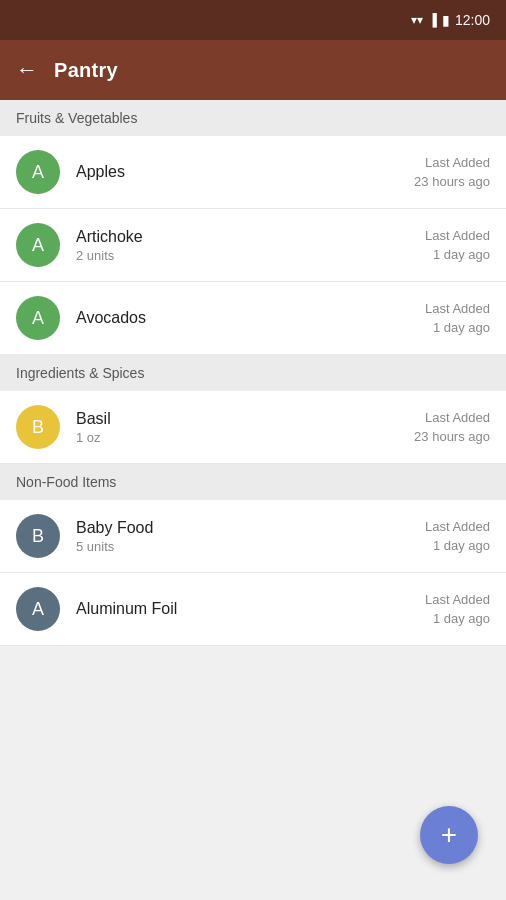 The height and width of the screenshot is (900, 506). What do you see at coordinates (253, 118) in the screenshot?
I see `section-header-fruits-vegetables: Fruits & Vegetables` at bounding box center [253, 118].